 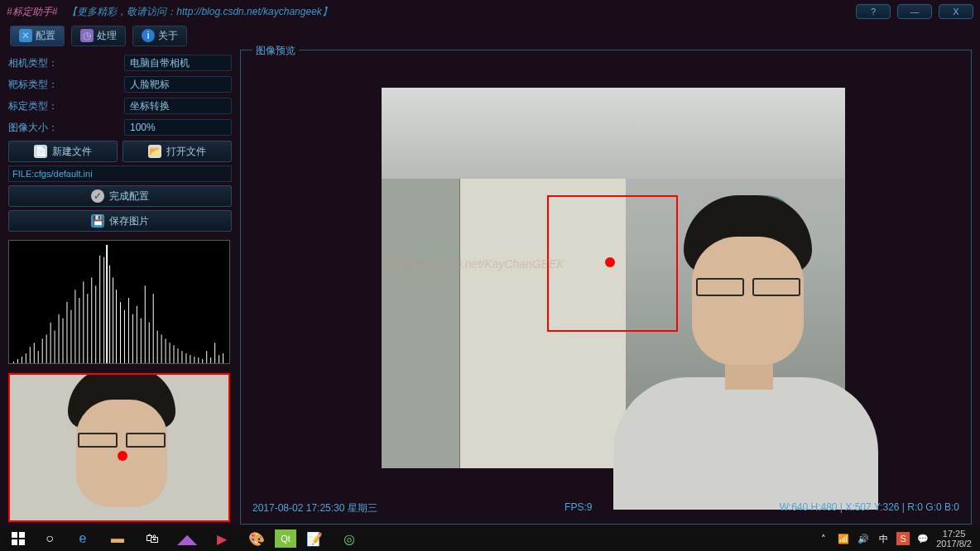 What do you see at coordinates (160, 36) in the screenshot?
I see `about-tab: i 关于` at bounding box center [160, 36].